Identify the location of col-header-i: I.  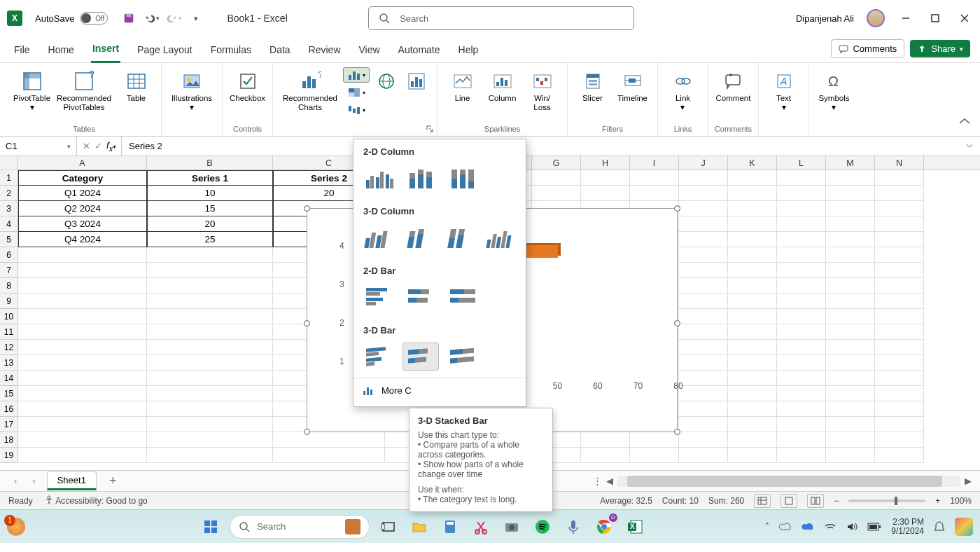
(654, 163).